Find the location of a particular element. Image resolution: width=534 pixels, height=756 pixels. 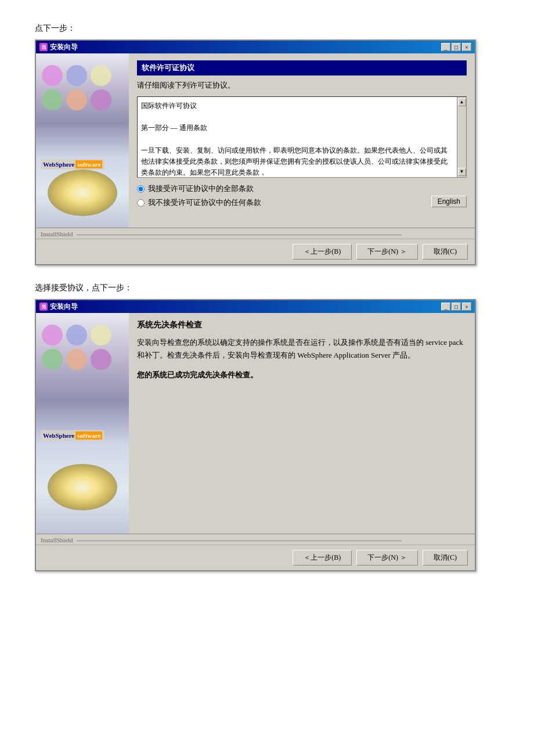

instruction-text-1: 点下一步： is located at coordinates (267, 28).